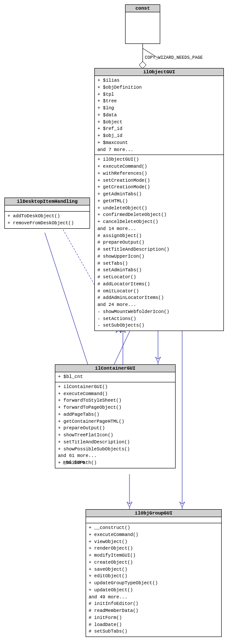 The width and height of the screenshot is (230, 644). What do you see at coordinates (159, 115) in the screenshot?
I see `ilObjectGUI-attributes: + $ilias + $objDefinition + $tpl + $tree…` at bounding box center [159, 115].